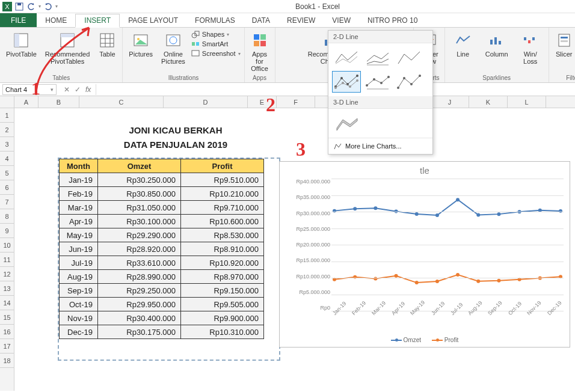 This screenshot has width=575, height=392. I want to click on table-cell: Mar-19, so click(79, 208).